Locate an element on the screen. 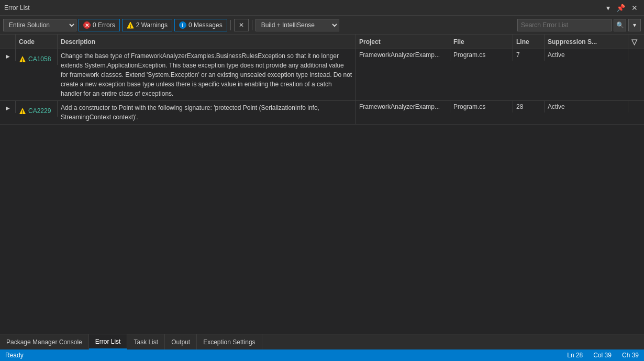 The image size is (644, 361). messages-filter-button: i 0 Messages is located at coordinates (201, 25).